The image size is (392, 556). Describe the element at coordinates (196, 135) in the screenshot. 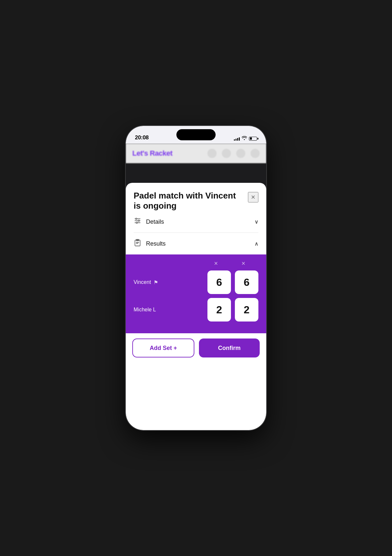

I see `status-bar: 20:08` at that location.